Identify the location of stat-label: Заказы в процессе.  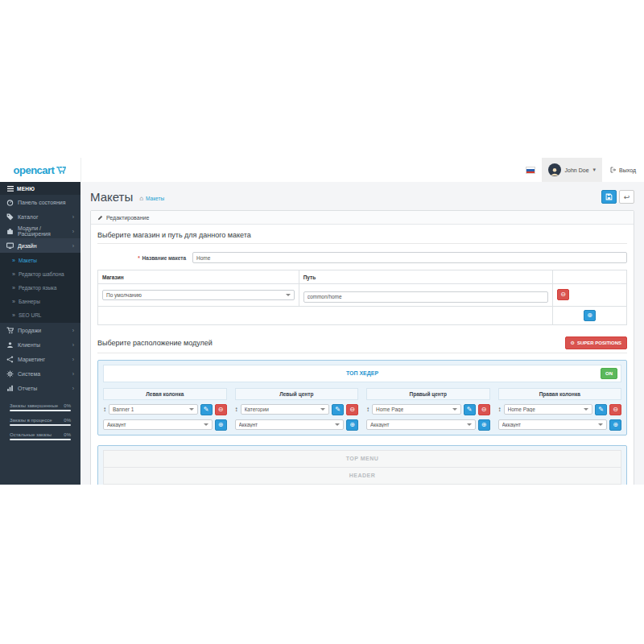
(31, 420).